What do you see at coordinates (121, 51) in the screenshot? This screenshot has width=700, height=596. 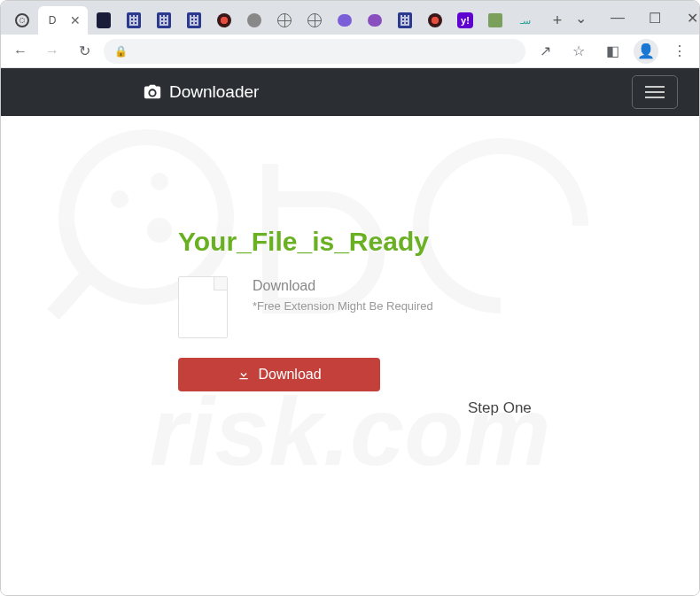 I see `lock-icon: 🔒` at bounding box center [121, 51].